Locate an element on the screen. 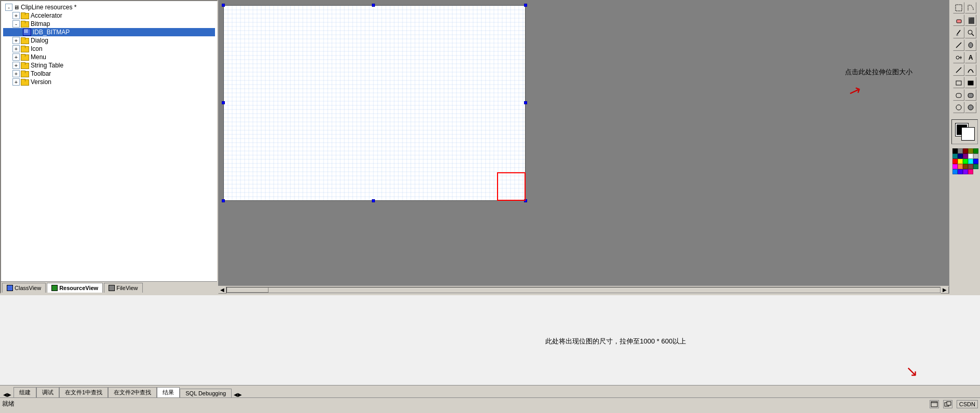 This screenshot has height=413, width=980. handle-tm is located at coordinates (373, 5).